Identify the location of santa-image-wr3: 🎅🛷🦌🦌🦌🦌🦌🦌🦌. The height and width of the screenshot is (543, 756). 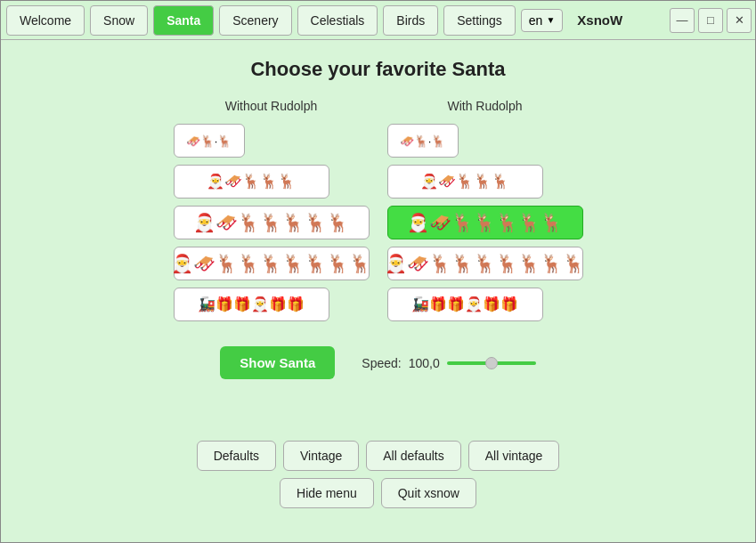
(271, 263).